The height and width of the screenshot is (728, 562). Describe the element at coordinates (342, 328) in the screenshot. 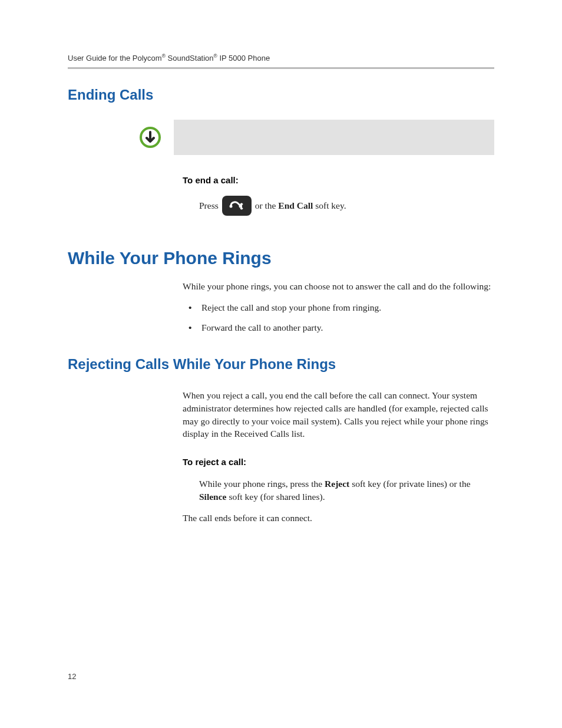

I see `list-item: Forward the call to another party.` at that location.